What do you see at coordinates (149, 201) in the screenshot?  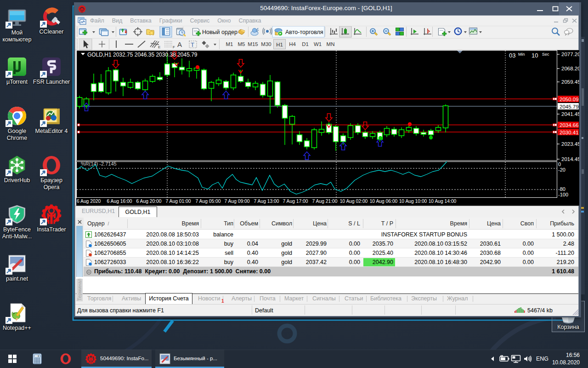 I see `svg-text: 6 Aug 20:00` at bounding box center [149, 201].